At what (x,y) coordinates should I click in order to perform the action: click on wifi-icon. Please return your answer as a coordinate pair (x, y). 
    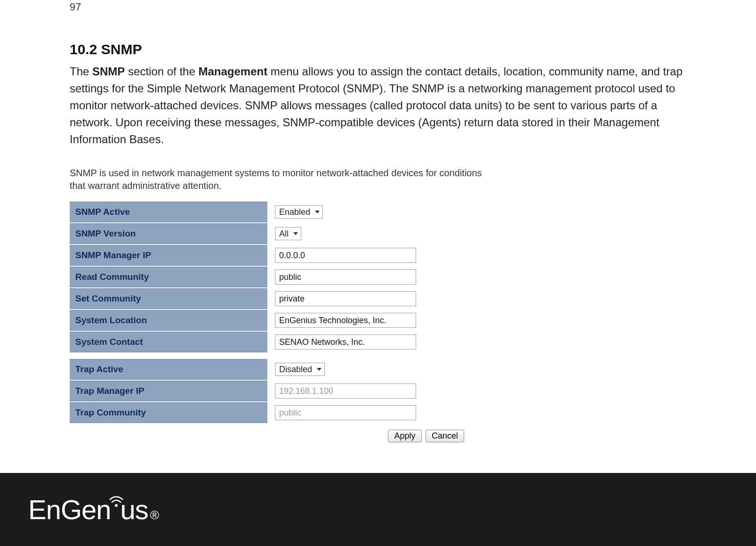
    Looking at the image, I should click on (116, 500).